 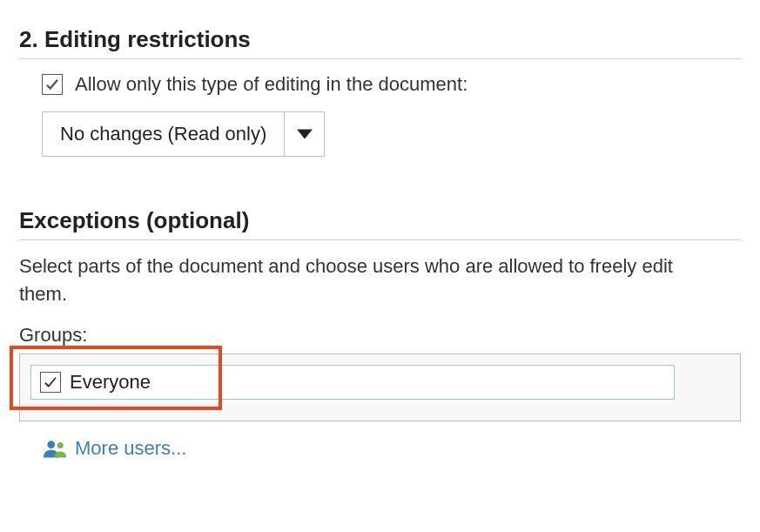 What do you see at coordinates (367, 280) in the screenshot?
I see `exceptions-description: Select parts of the document and choose …` at bounding box center [367, 280].